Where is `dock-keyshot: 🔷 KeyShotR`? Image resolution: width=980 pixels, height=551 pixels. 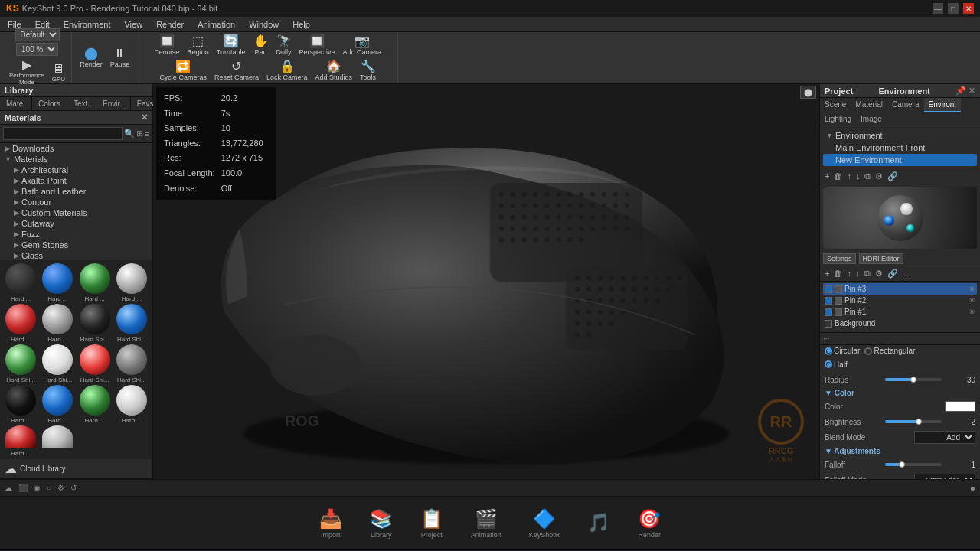
dock-keyshot: 🔷 KeyShotR is located at coordinates (545, 523).